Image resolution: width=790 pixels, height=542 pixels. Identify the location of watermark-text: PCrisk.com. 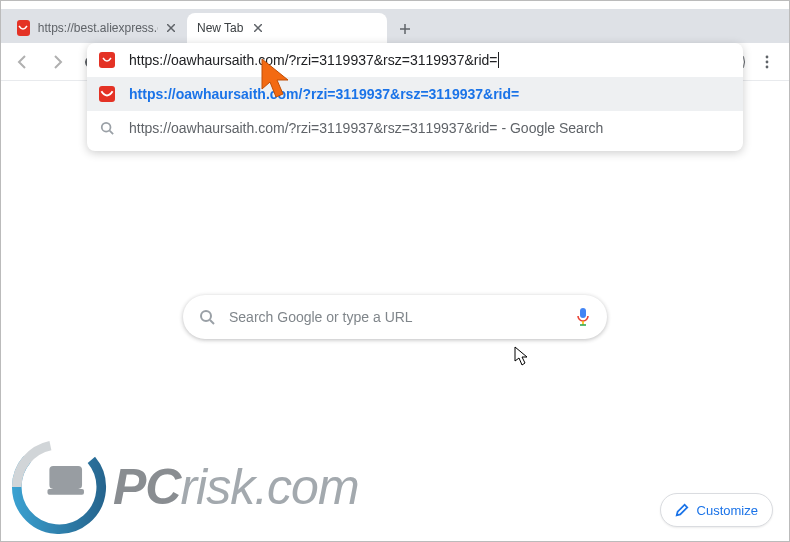
(236, 487).